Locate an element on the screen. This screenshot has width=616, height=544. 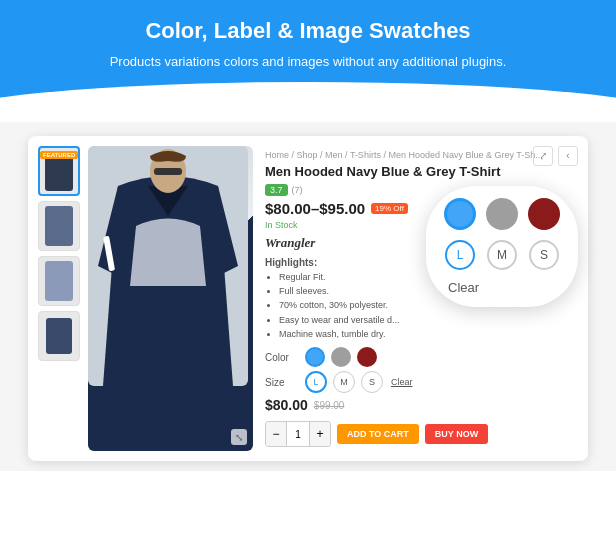
color-label: Color is located at coordinates (282, 358).